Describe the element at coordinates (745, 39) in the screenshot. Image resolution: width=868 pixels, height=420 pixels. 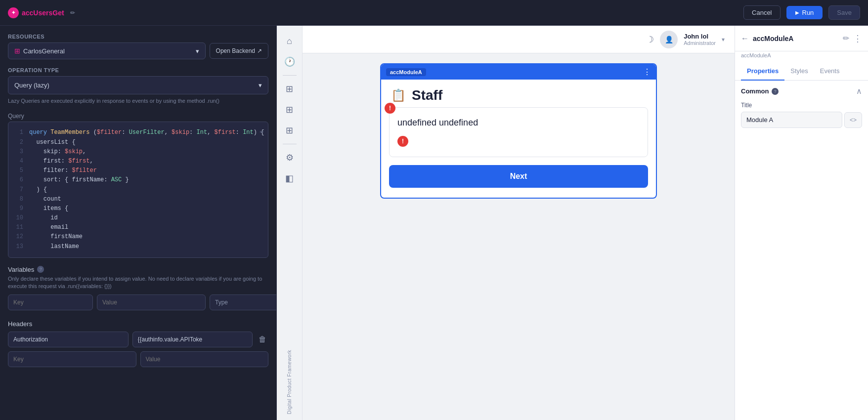
I see `back-arrow-icon: ←` at that location.